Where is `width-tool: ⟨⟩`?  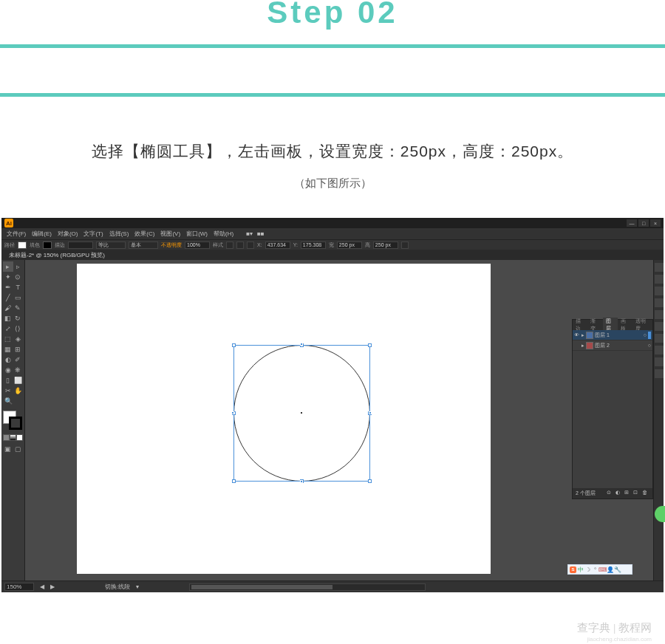 width-tool: ⟨⟩ is located at coordinates (18, 329).